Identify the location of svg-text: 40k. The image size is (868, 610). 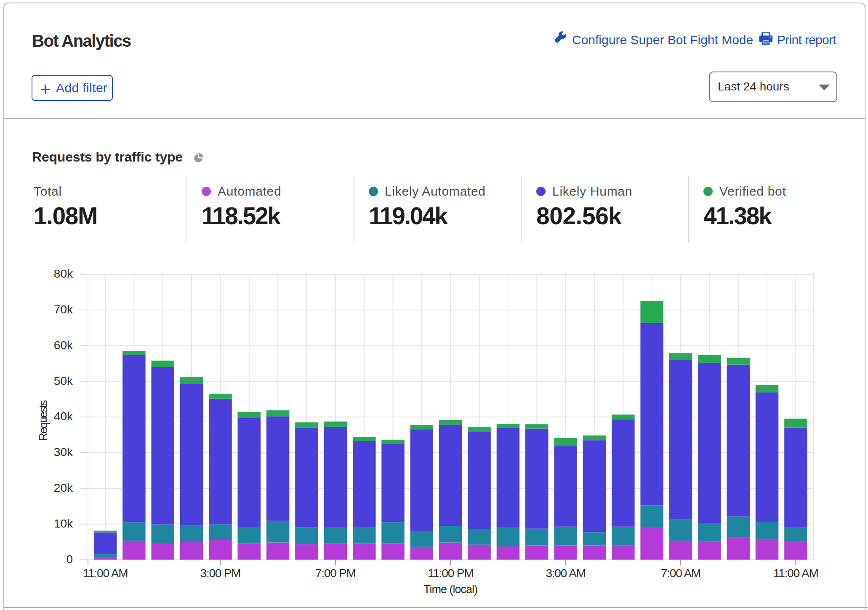
(64, 416).